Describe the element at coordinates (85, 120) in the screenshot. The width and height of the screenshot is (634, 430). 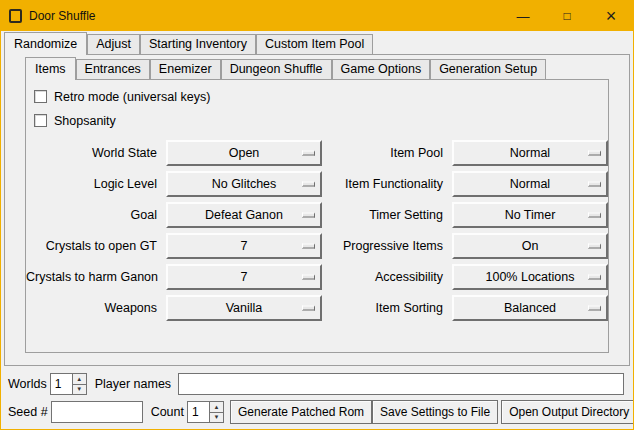
I see `shopsanity-label: Shopsanity` at that location.